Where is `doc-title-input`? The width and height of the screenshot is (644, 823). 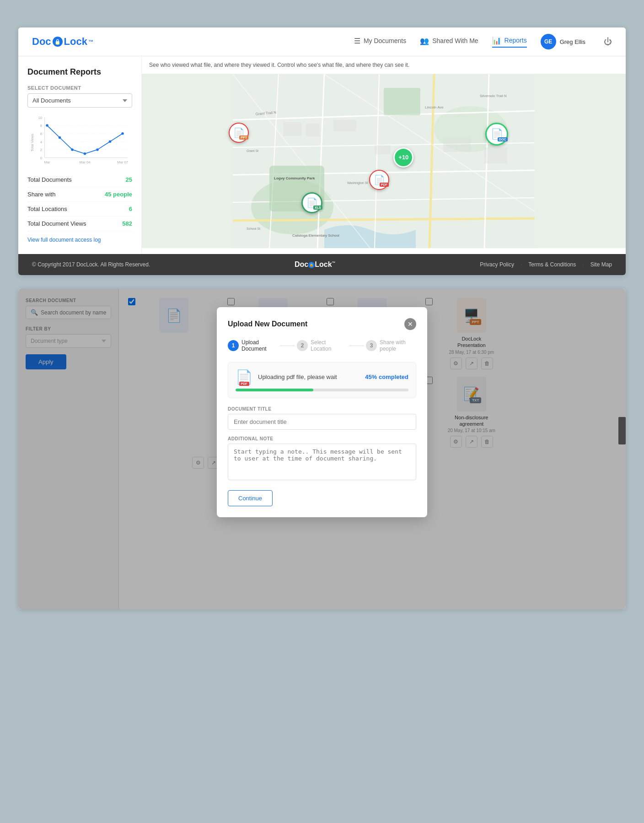 doc-title-input is located at coordinates (322, 422).